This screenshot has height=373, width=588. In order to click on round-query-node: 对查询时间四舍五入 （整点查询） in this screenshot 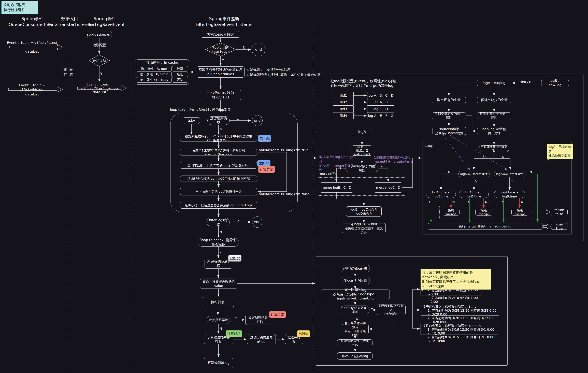, I will do `click(391, 310)`.